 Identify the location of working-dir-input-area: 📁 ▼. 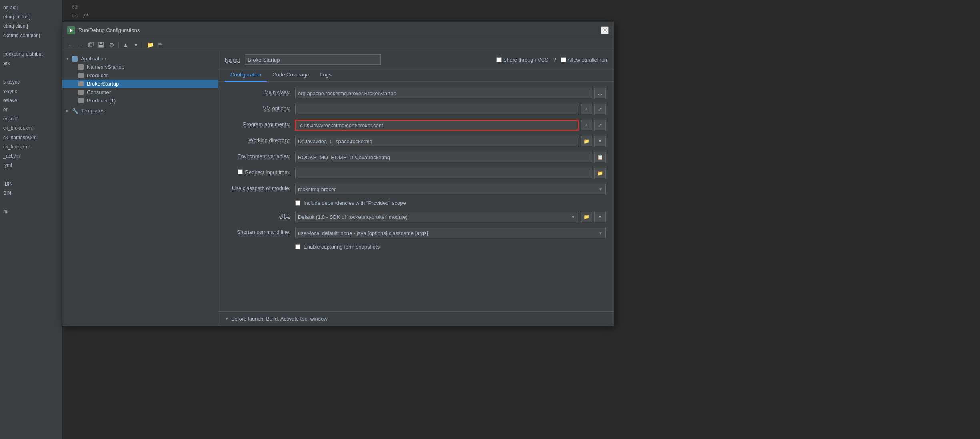
(450, 141).